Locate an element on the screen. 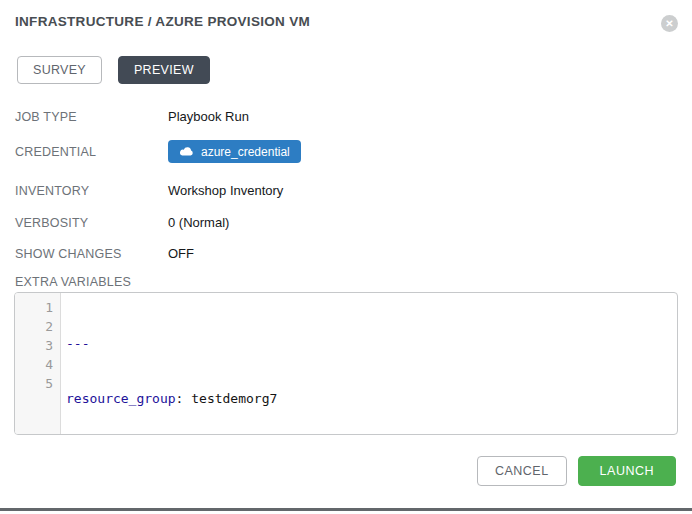 This screenshot has width=692, height=514. detail-label: VERBOSITY is located at coordinates (92, 223).